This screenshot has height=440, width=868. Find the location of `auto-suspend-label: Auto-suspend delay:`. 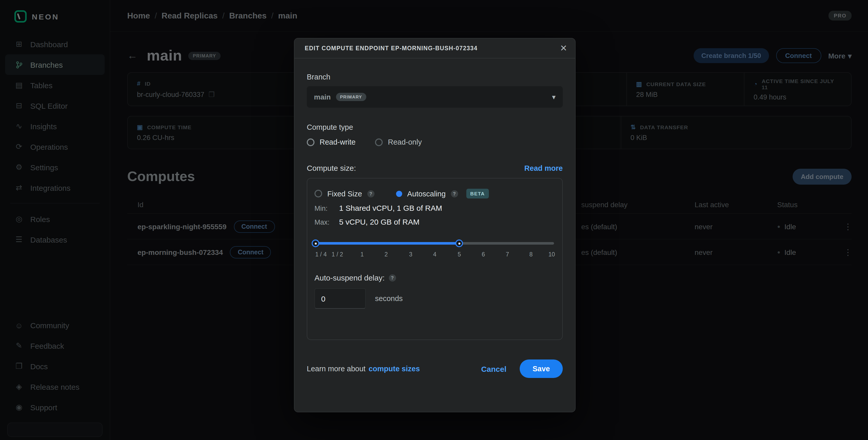

auto-suspend-label: Auto-suspend delay: is located at coordinates (350, 278).